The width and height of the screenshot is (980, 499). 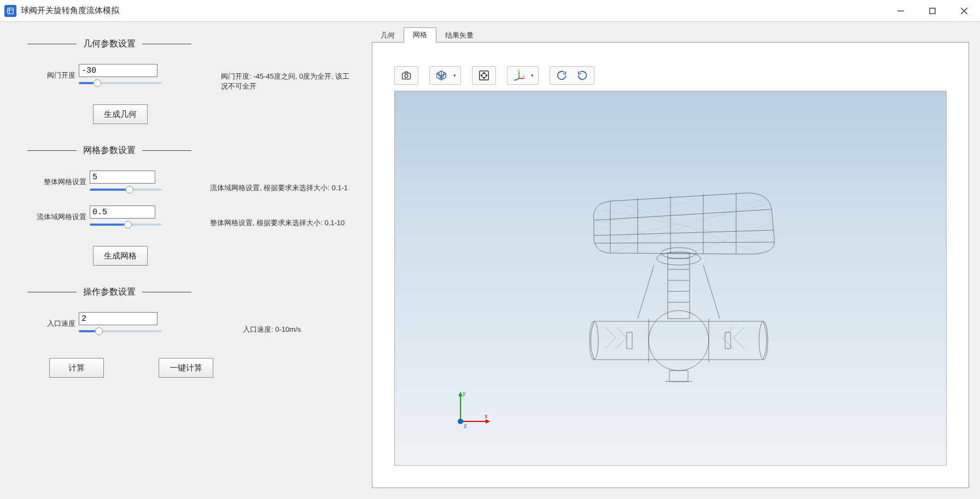 I want to click on geometry-section-title: 几何参数设置, so click(x=109, y=44).